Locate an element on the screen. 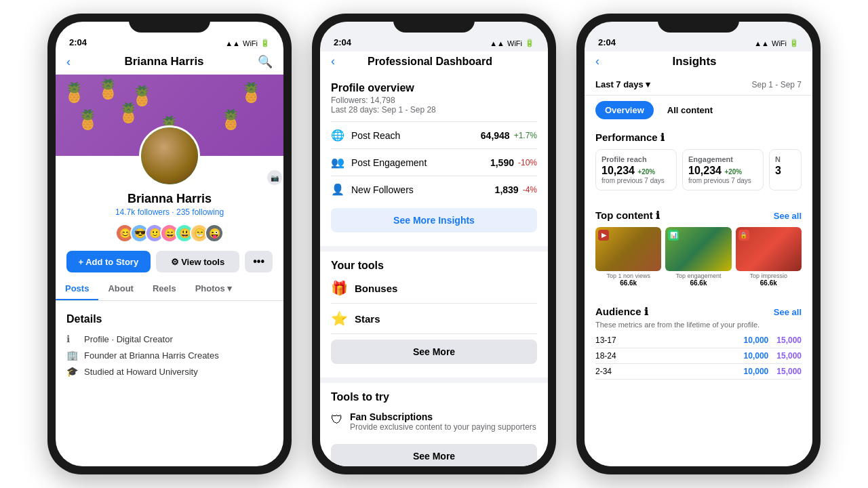 This screenshot has height=488, width=868. profile-reach-value: 10,234 +20% is located at coordinates (636, 171).